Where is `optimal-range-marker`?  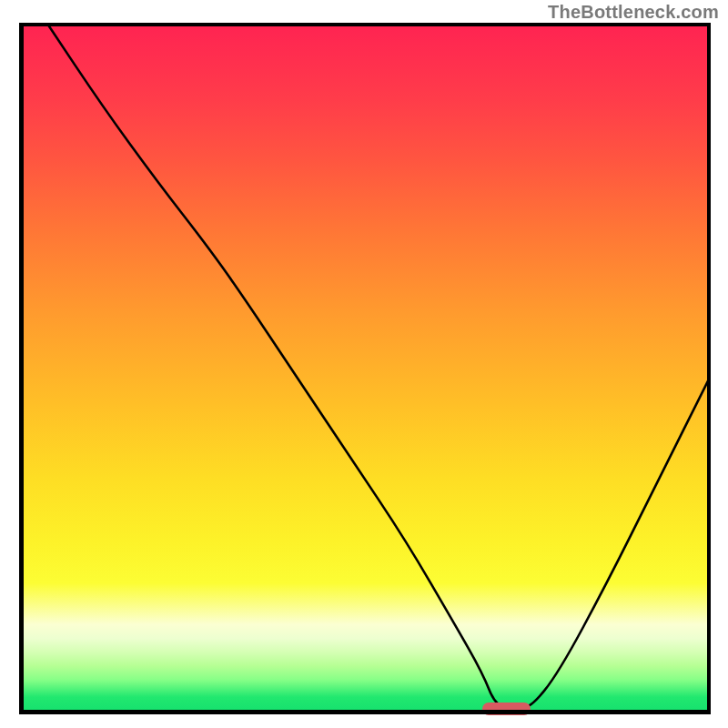
optimal-range-marker is located at coordinates (506, 709).